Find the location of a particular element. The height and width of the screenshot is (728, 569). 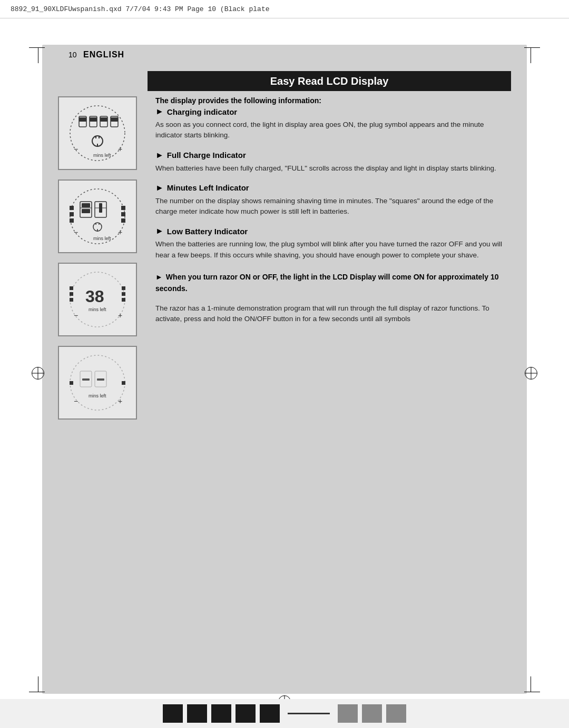

bottom-squares-left is located at coordinates (221, 714).